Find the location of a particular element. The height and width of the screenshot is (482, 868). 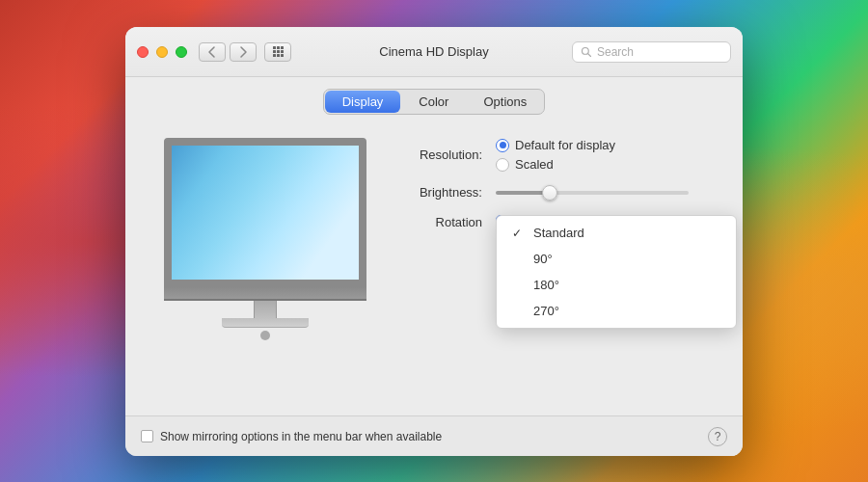

rotation-option-90-label: 90° is located at coordinates (543, 258).